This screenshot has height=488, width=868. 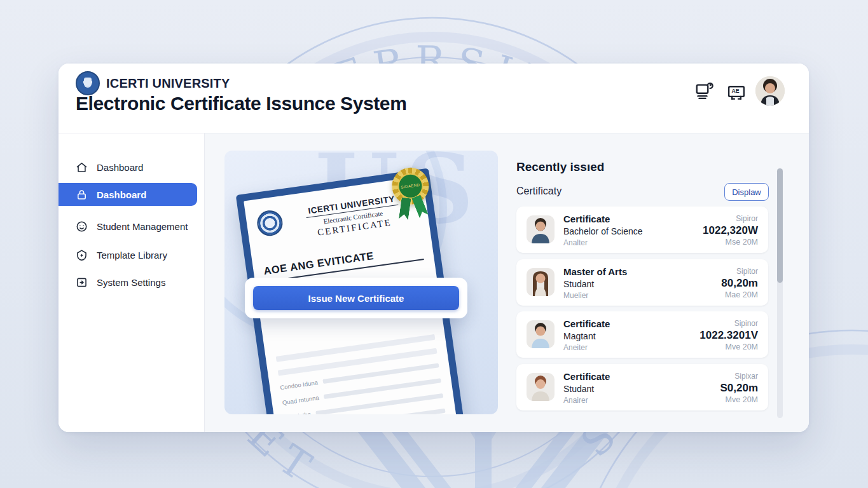 I want to click on item-student-name: Muelier, so click(x=595, y=296).